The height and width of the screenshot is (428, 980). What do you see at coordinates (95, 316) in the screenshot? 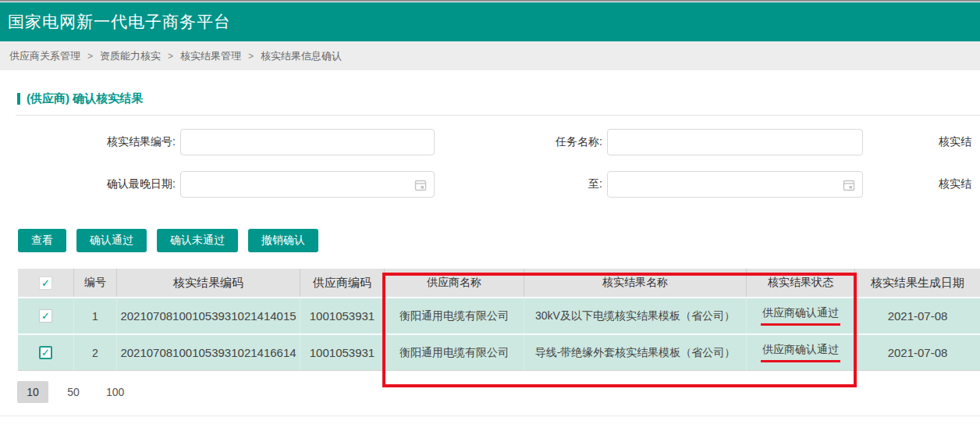
I see `row-cell-no: 1` at bounding box center [95, 316].